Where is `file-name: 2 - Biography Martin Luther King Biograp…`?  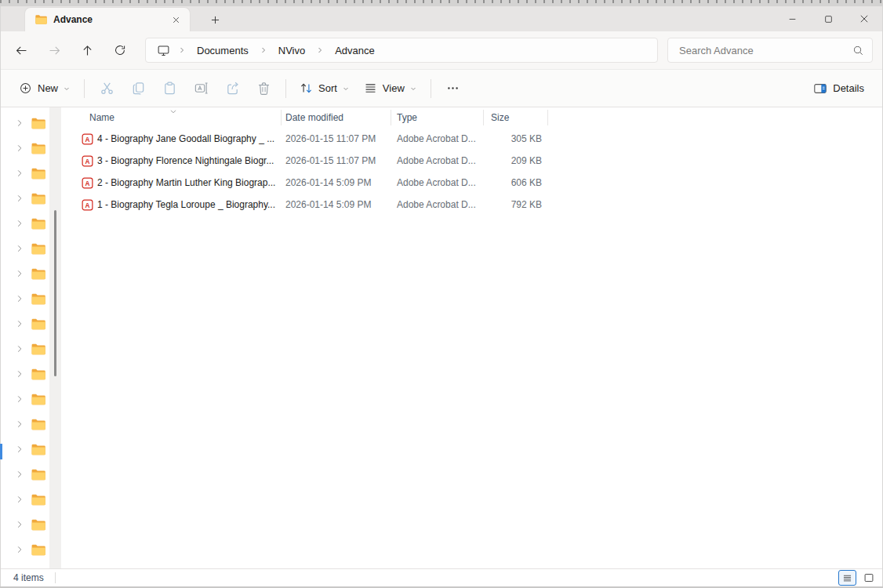
file-name: 2 - Biography Martin Luther King Biograp… is located at coordinates (187, 183).